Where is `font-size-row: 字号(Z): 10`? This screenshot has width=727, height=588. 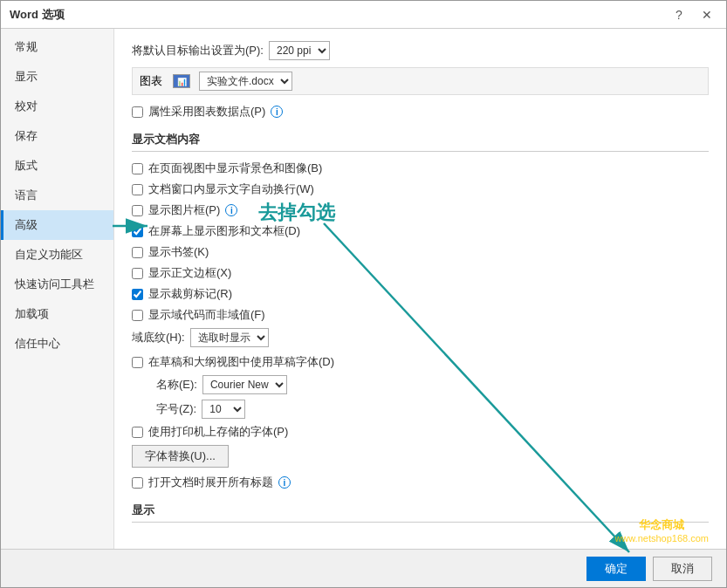 font-size-row: 字号(Z): 10 is located at coordinates (433, 409).